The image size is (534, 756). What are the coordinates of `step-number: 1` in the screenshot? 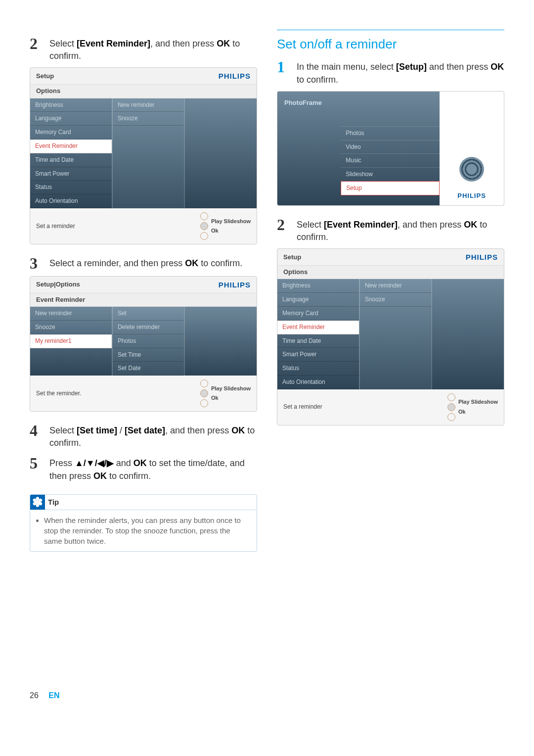 It's located at (287, 72).